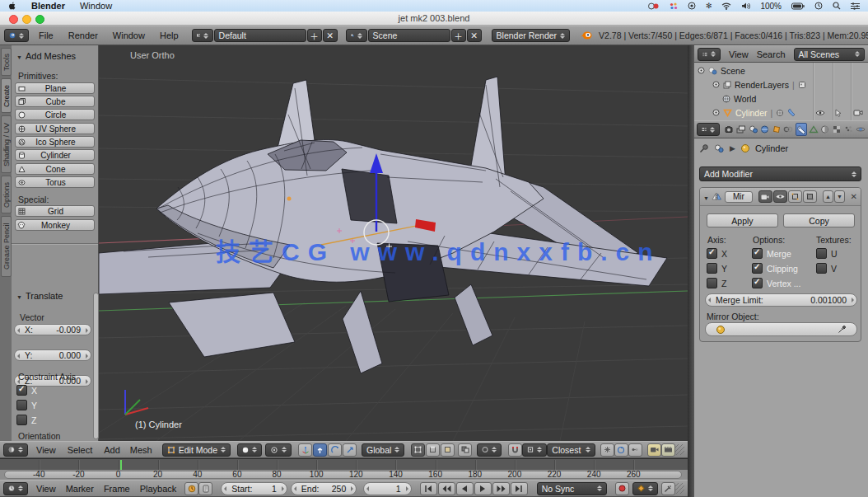 The width and height of the screenshot is (868, 497). What do you see at coordinates (814, 129) in the screenshot?
I see `tab-object-data` at bounding box center [814, 129].